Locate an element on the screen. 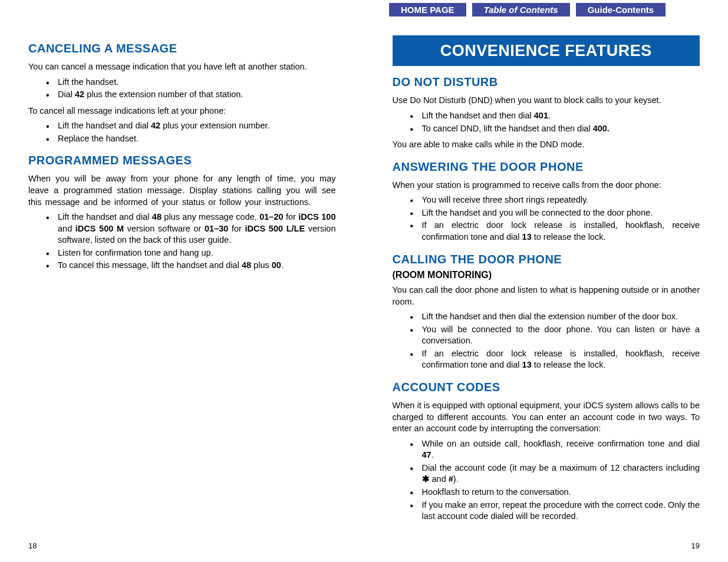  list-item: Listen for confirmation tone and hang up… is located at coordinates (191, 253).